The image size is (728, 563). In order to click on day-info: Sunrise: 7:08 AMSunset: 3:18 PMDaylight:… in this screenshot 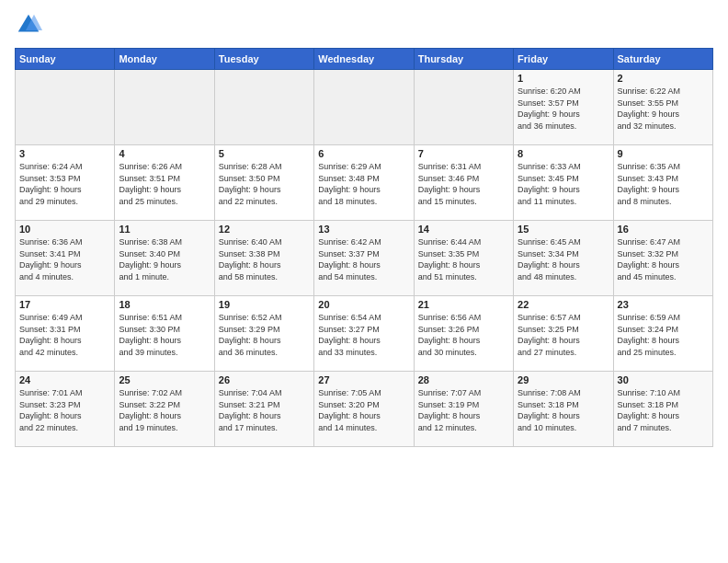, I will do `click(563, 410)`.